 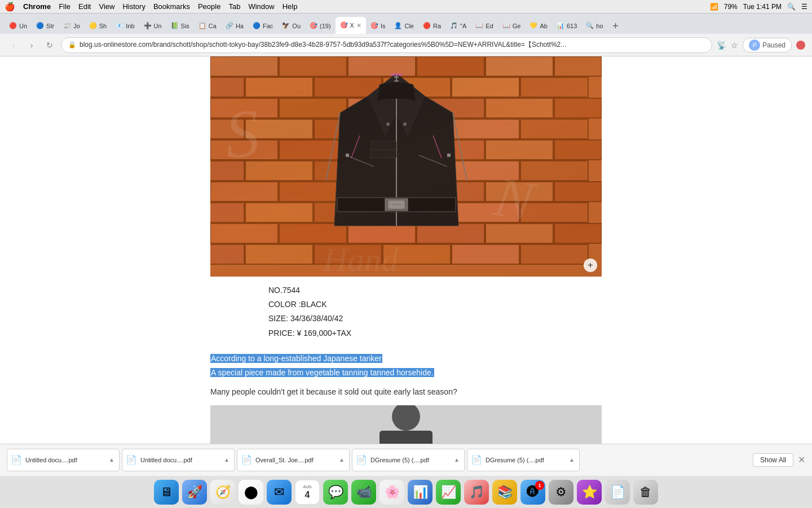 What do you see at coordinates (561, 492) in the screenshot?
I see `dock-item-sysprefs: ⚙` at bounding box center [561, 492].